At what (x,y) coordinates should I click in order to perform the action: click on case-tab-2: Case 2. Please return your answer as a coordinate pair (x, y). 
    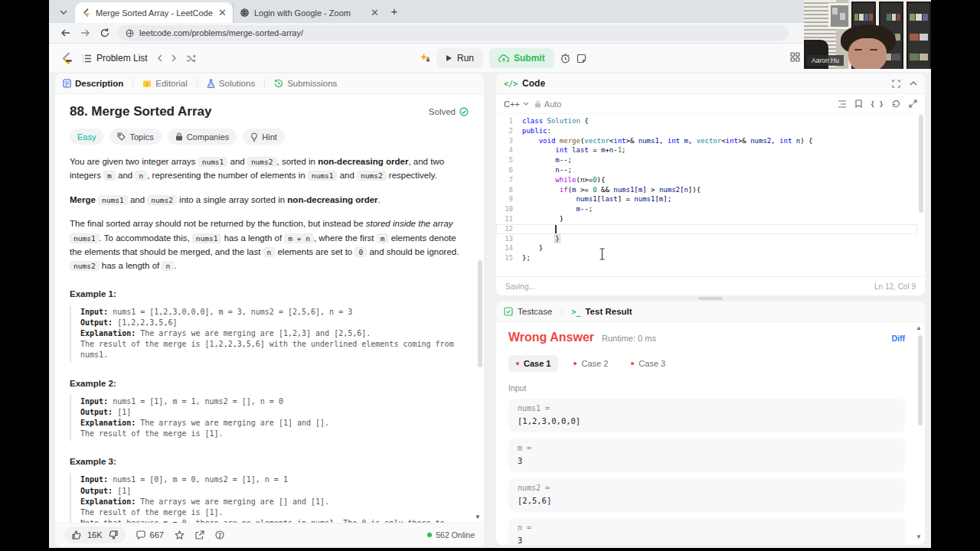
    Looking at the image, I should click on (591, 364).